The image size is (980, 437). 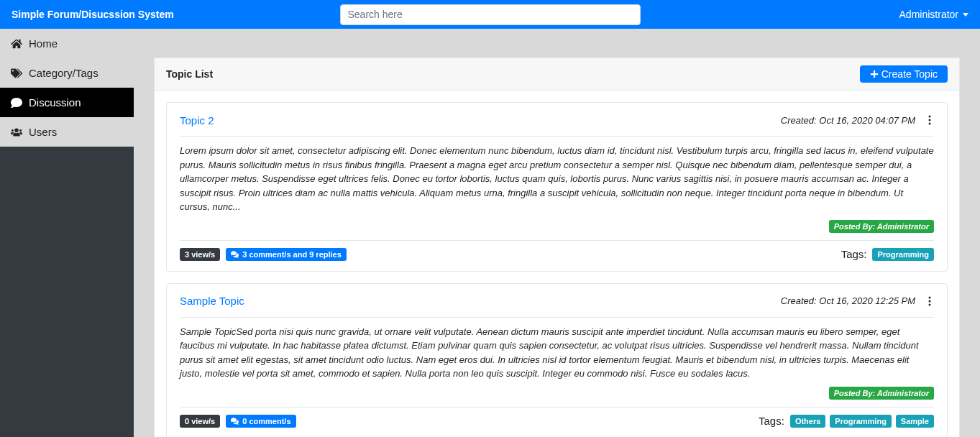 What do you see at coordinates (557, 254) in the screenshot?
I see `topic-foot: 3 view/s 3 comment/s and 9 replies Tags:…` at bounding box center [557, 254].